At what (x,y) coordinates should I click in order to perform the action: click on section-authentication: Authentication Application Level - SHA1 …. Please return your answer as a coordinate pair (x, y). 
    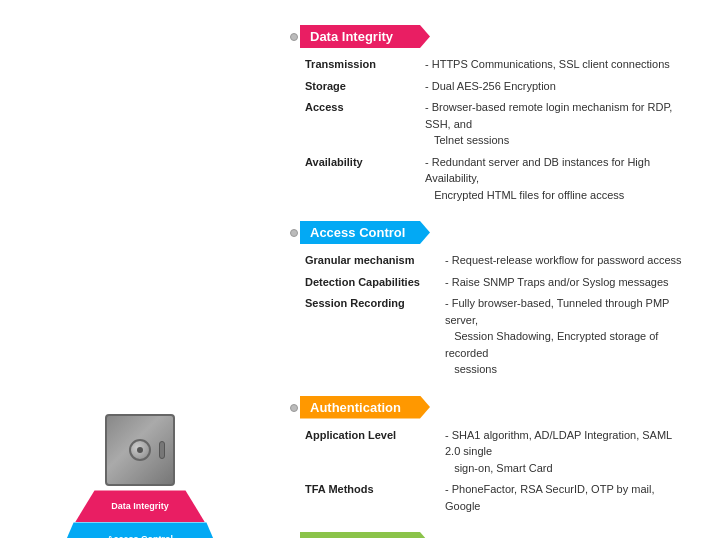
    Looking at the image, I should click on (495, 456).